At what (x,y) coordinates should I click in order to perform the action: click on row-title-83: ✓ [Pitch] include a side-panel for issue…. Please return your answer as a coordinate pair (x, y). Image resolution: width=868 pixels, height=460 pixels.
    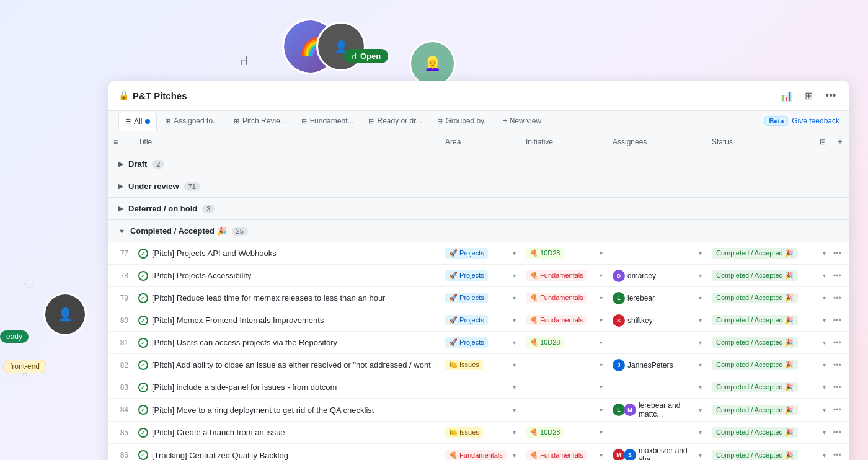
    Looking at the image, I should click on (286, 387).